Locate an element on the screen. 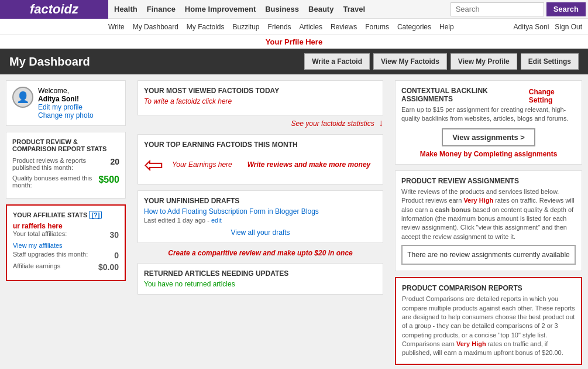 This screenshot has width=588, height=369. edit-profile-link: Edit my profile is located at coordinates (66, 107).